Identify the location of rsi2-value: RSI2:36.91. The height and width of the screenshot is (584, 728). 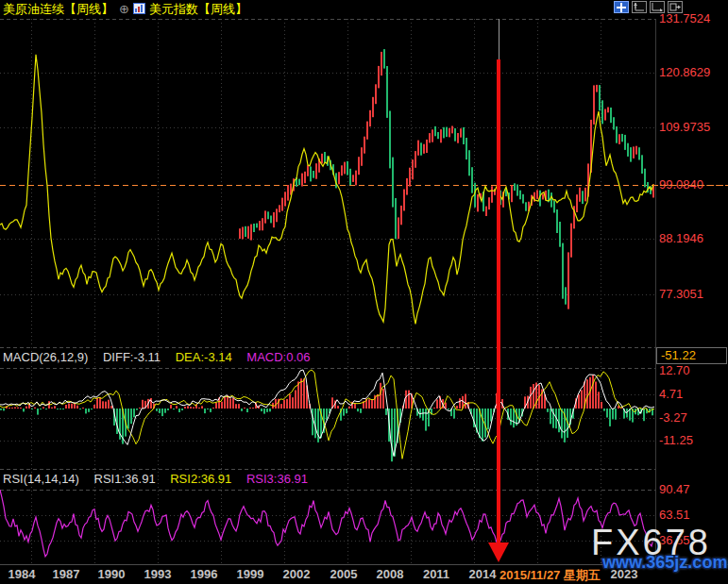
(200, 479).